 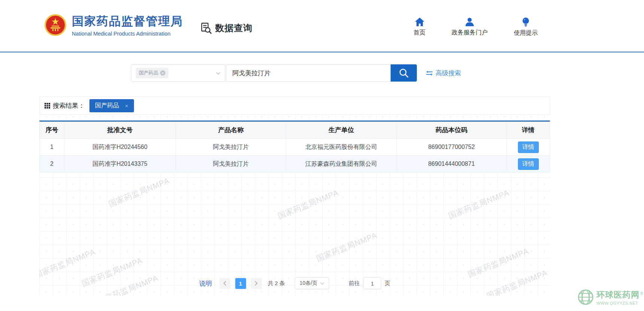 I want to click on remove-filter-icon: ×, so click(x=126, y=106).